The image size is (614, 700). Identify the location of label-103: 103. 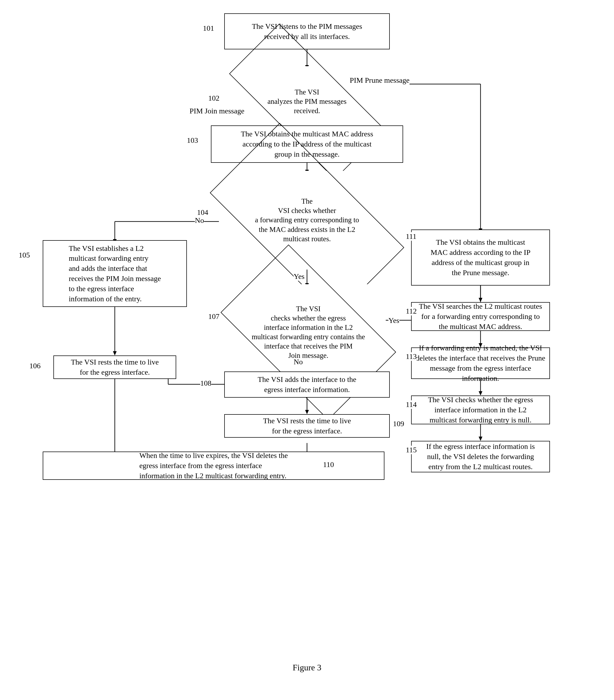
(193, 140).